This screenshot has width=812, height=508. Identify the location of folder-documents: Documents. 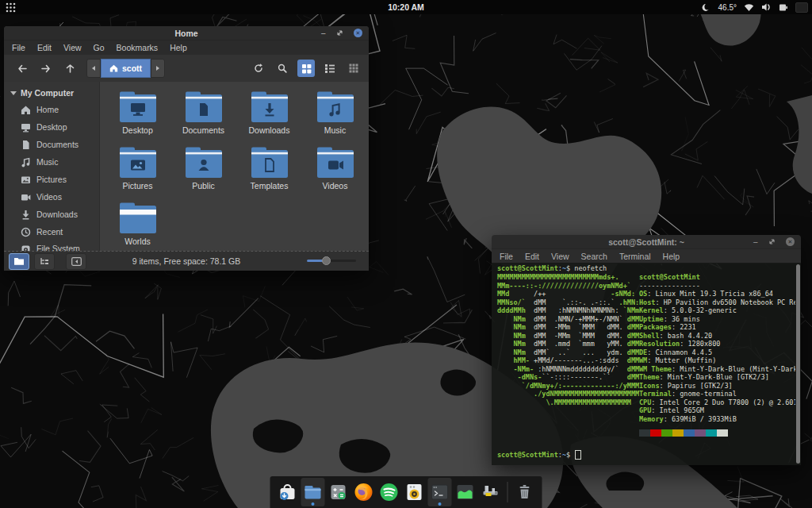
(203, 113).